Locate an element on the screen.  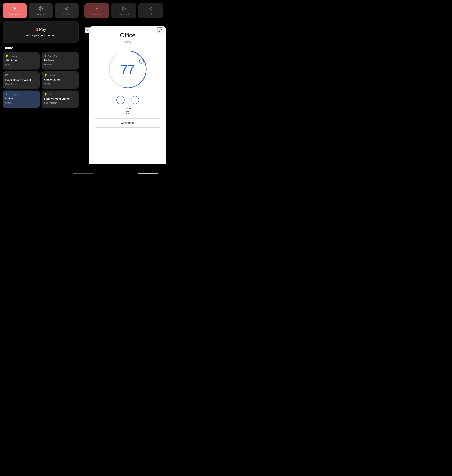
right-restart-icon: ↺ is located at coordinates (151, 9).